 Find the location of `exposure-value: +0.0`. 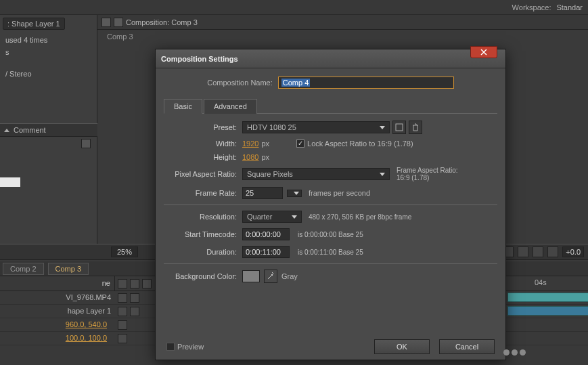

exposure-value: +0.0 is located at coordinates (573, 252).